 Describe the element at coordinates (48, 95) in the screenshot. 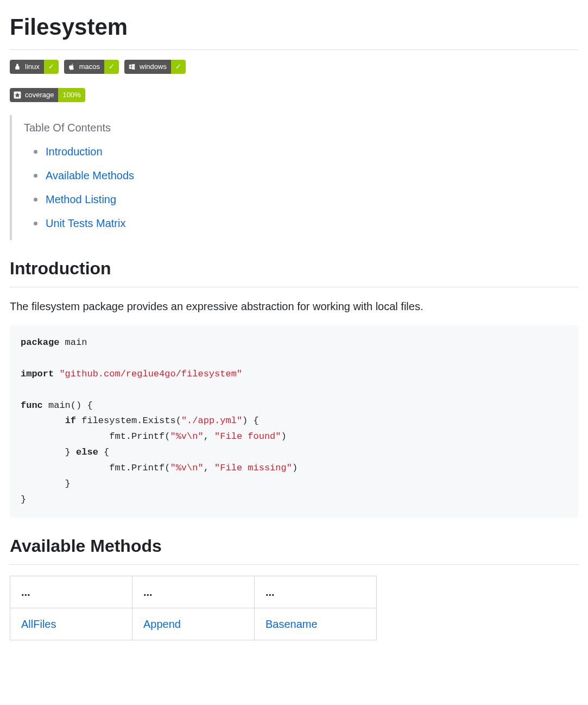

I see `badge-coverage: coverage 100%` at that location.